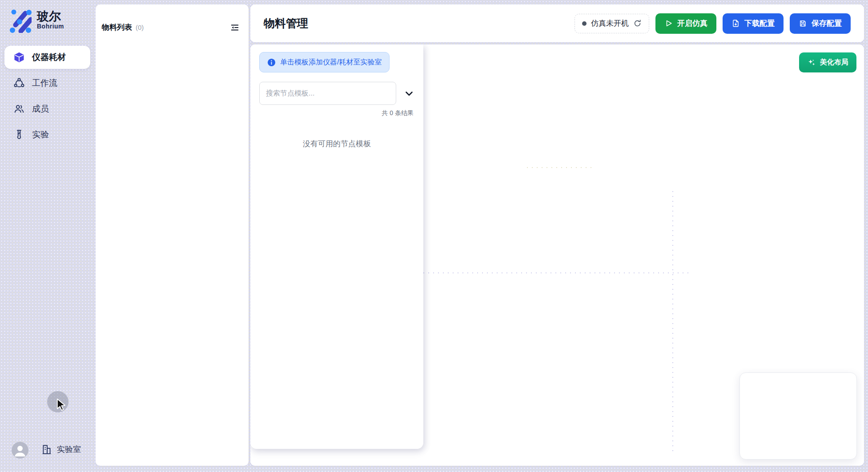 The height and width of the screenshot is (472, 868). Describe the element at coordinates (557, 23) in the screenshot. I see `page-header: 物料管理 仿真未开机 开启仿真 下载配置` at that location.